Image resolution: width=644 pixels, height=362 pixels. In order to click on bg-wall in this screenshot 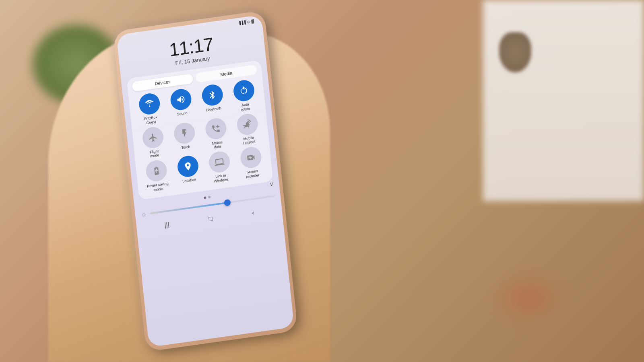, I will do `click(564, 101)`.